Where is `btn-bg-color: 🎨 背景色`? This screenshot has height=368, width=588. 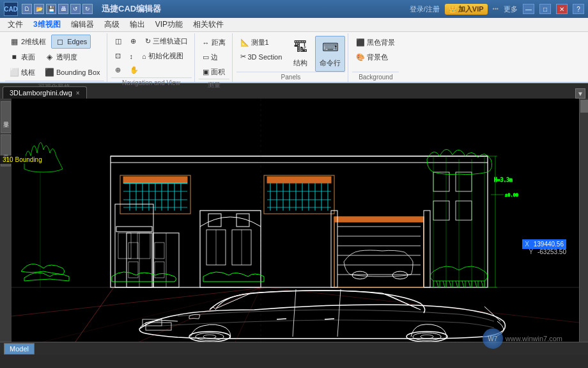
btn-bg-color: 🎨 背景色 is located at coordinates (376, 58).